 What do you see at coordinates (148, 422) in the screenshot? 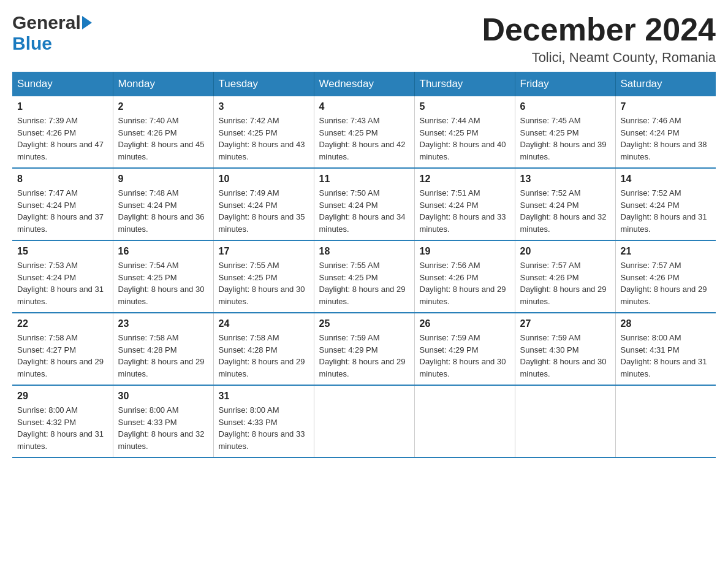
I see `sunset-label: Sunset: 4:33 PM` at bounding box center [148, 422].